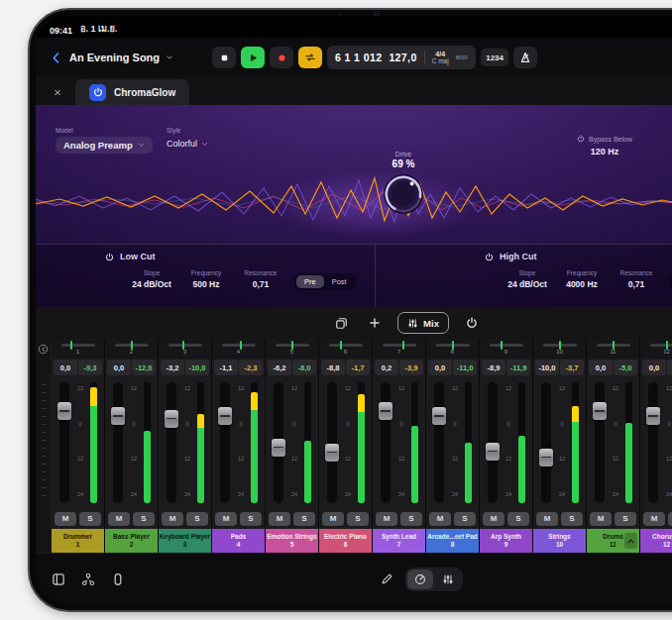 The width and height of the screenshot is (672, 620). Describe the element at coordinates (452, 541) in the screenshot. I see `track-label: Arcade...eet Pad 8` at that location.